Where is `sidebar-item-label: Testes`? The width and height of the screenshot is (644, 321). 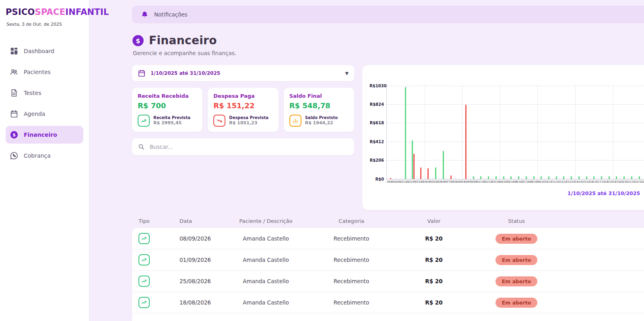
sidebar-item-label: Testes is located at coordinates (32, 93).